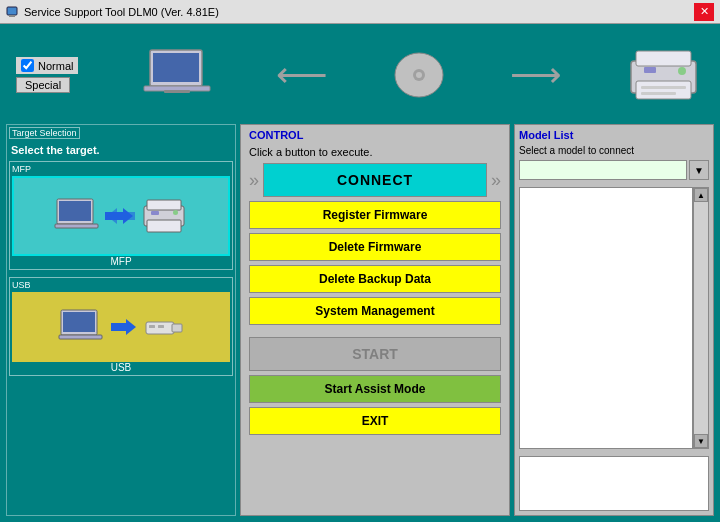 Image resolution: width=720 pixels, height=522 pixels. Describe the element at coordinates (254, 180) in the screenshot. I see `connect-left-arrow-icon: »` at that location.